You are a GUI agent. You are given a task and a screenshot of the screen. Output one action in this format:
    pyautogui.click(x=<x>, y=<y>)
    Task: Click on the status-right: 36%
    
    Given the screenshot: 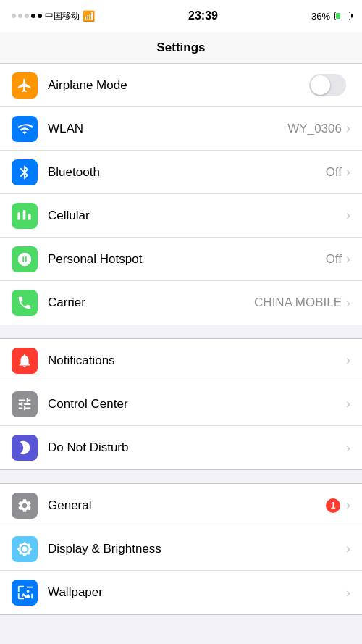 What is the action you would take?
    pyautogui.click(x=331, y=16)
    